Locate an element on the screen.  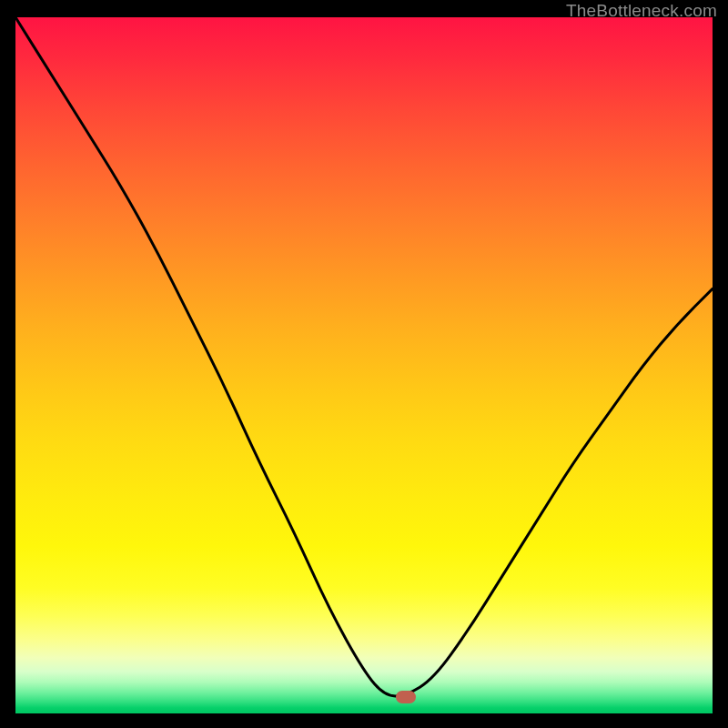
optimal-point-marker is located at coordinates (406, 697).